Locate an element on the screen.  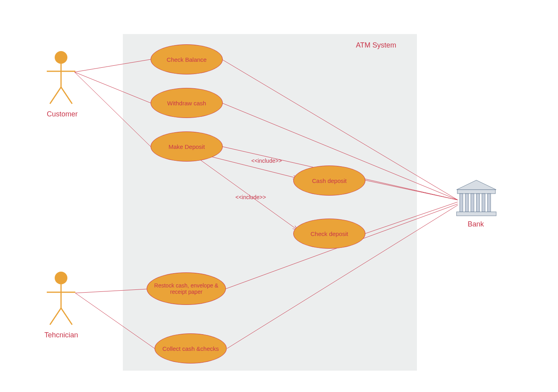
usecase-withdraw-cash: Withdraw cash is located at coordinates (187, 103).